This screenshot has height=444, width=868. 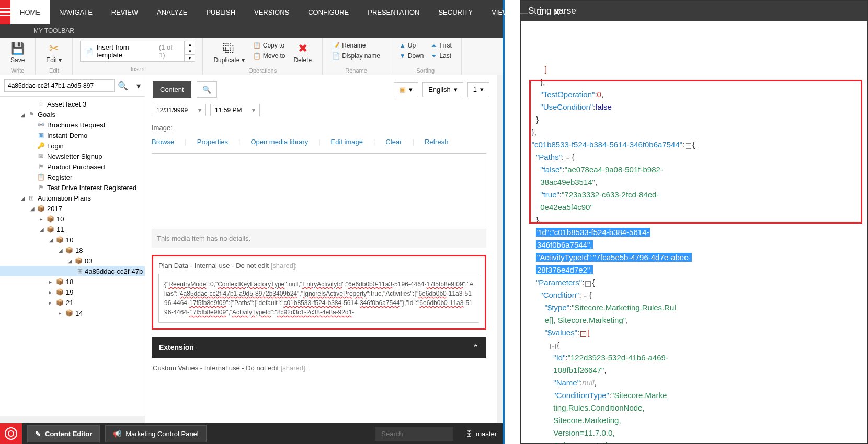 I want to click on chevron-down-icon: ▾, so click(x=254, y=110).